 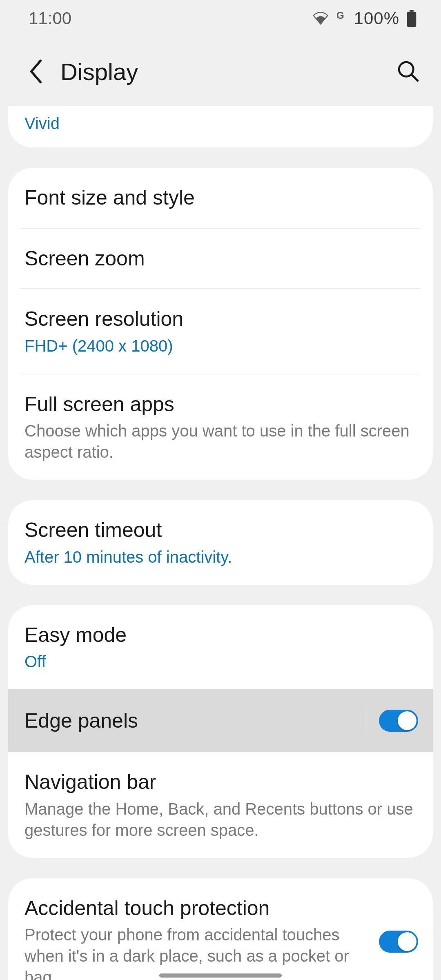 I want to click on row-sub: Off, so click(x=220, y=662).